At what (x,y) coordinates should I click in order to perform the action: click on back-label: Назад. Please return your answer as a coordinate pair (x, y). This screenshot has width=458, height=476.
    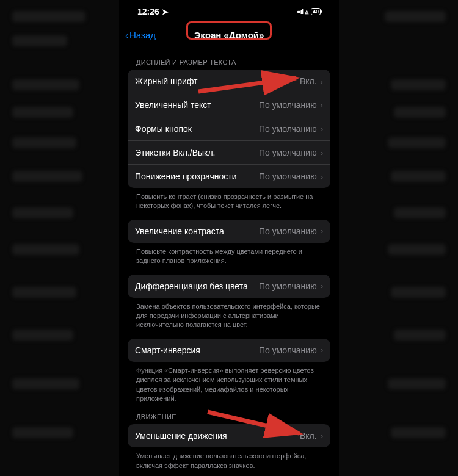
    Looking at the image, I should click on (143, 35).